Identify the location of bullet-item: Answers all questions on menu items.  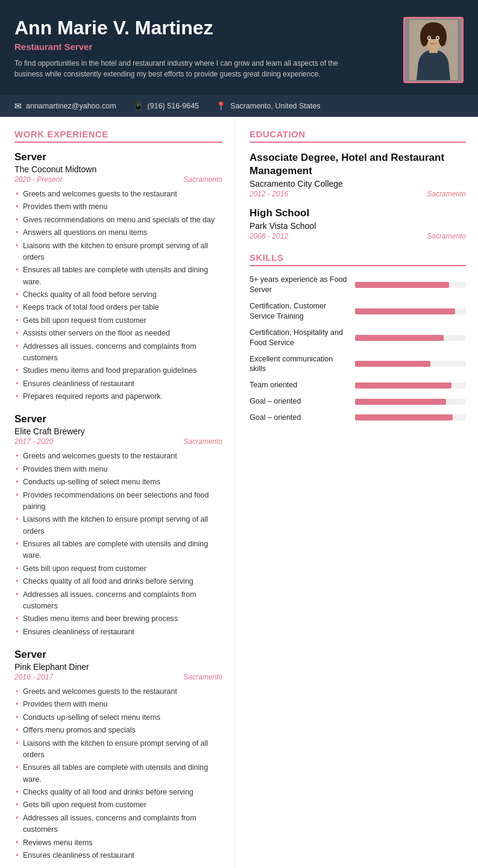
(118, 233).